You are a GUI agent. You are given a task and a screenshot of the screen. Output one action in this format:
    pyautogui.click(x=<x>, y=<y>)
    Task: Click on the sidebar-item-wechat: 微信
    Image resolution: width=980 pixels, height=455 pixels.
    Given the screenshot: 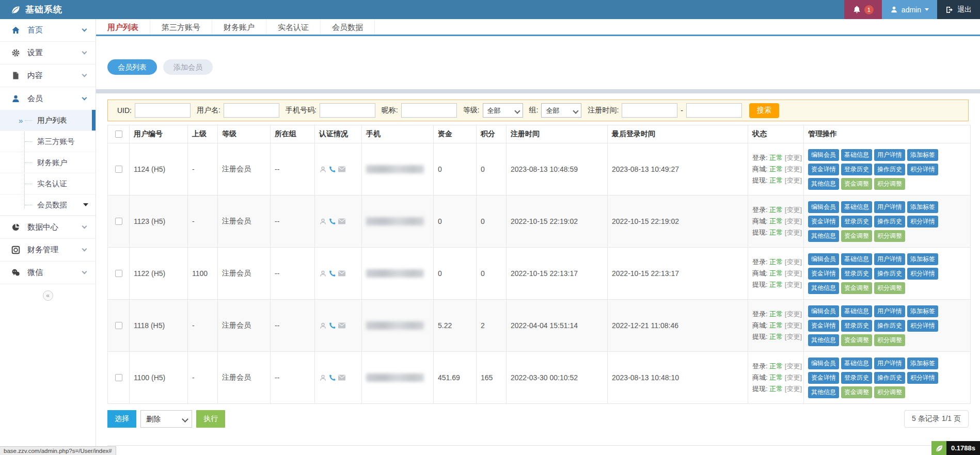 What is the action you would take?
    pyautogui.click(x=48, y=273)
    